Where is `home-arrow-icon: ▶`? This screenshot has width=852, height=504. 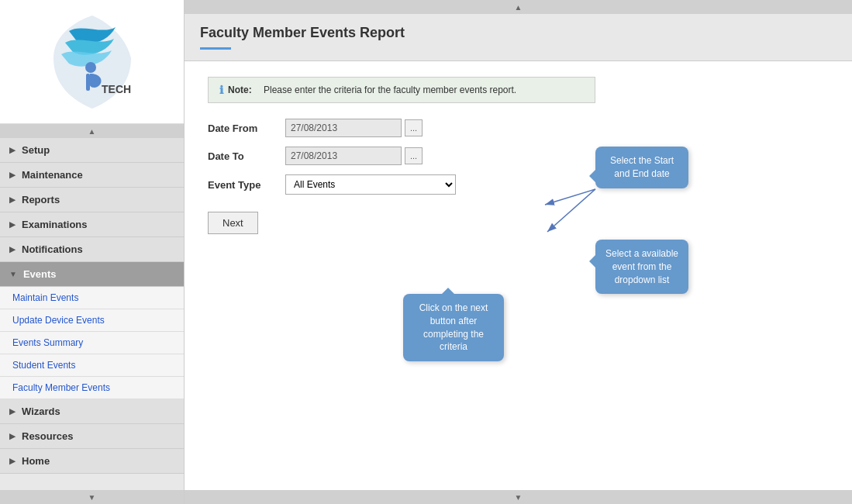 home-arrow-icon: ▶ is located at coordinates (12, 461).